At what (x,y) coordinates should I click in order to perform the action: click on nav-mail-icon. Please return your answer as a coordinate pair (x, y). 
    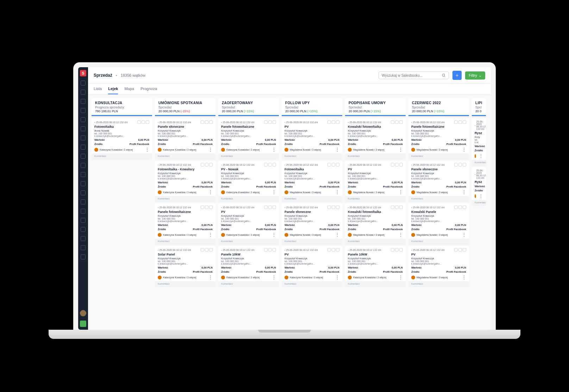
    Looking at the image, I should click on (83, 211).